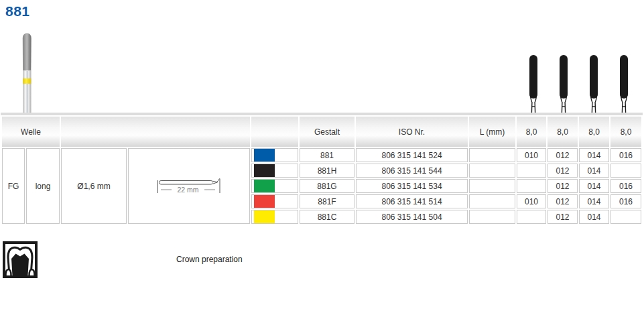  What do you see at coordinates (411, 131) in the screenshot?
I see `col-header-iso: ISO Nr.` at bounding box center [411, 131].